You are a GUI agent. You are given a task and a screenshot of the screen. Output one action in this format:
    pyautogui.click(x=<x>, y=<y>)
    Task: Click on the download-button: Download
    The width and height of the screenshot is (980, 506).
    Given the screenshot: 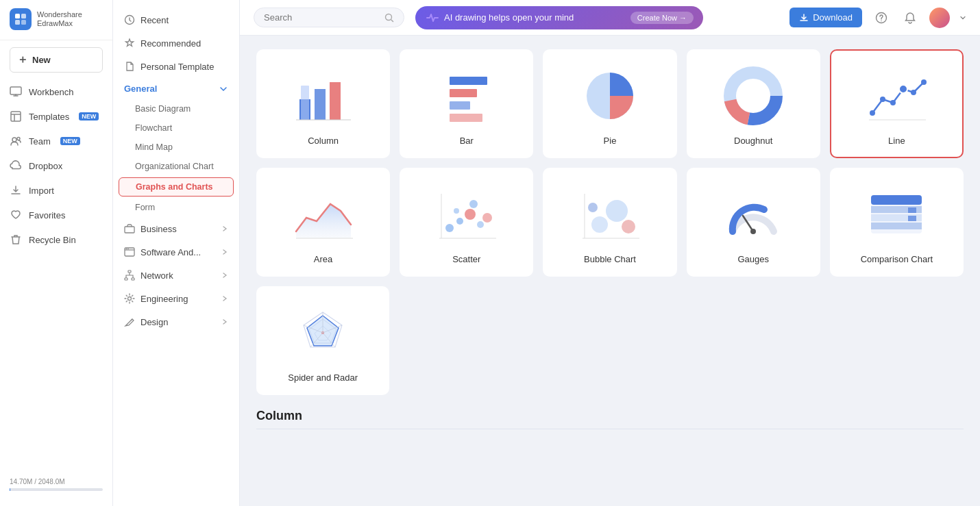 What is the action you would take?
    pyautogui.click(x=826, y=18)
    